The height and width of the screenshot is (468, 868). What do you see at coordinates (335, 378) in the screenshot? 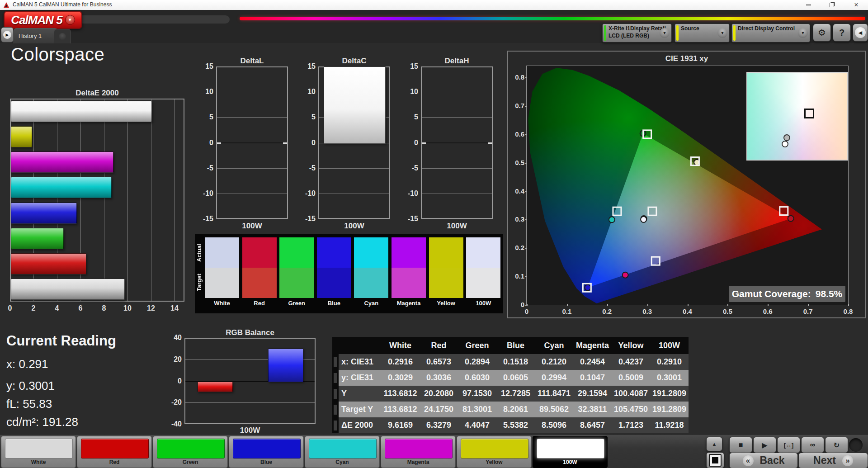
I see `row-grip` at bounding box center [335, 378].